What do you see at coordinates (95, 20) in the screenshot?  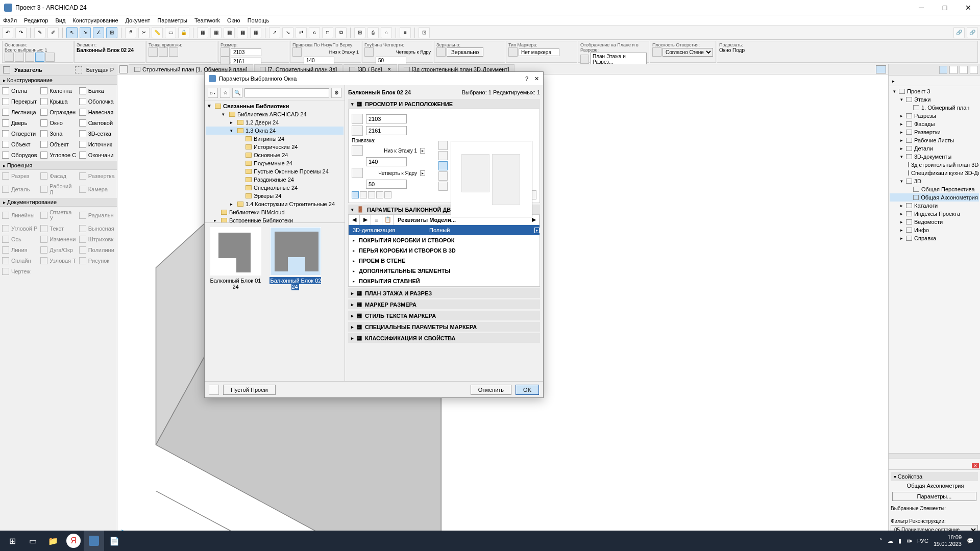 I see `menu-design: Конструирование` at bounding box center [95, 20].